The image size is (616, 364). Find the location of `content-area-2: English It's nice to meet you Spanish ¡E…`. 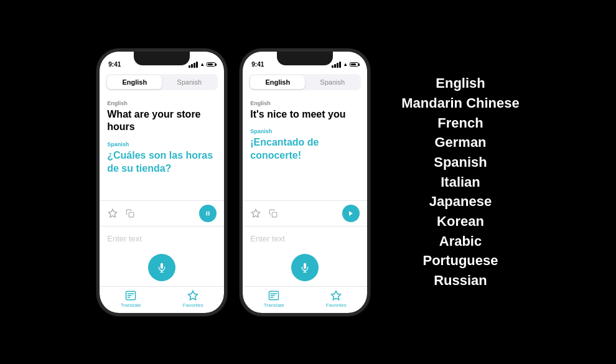

content-area-2: English It's nice to meet you Spanish ¡E… is located at coordinates (305, 147).